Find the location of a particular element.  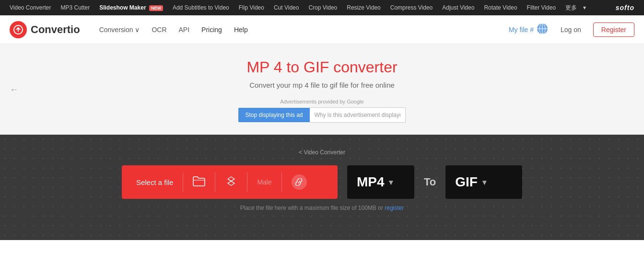

topnav-crop-video: Crop Video is located at coordinates (323, 8).